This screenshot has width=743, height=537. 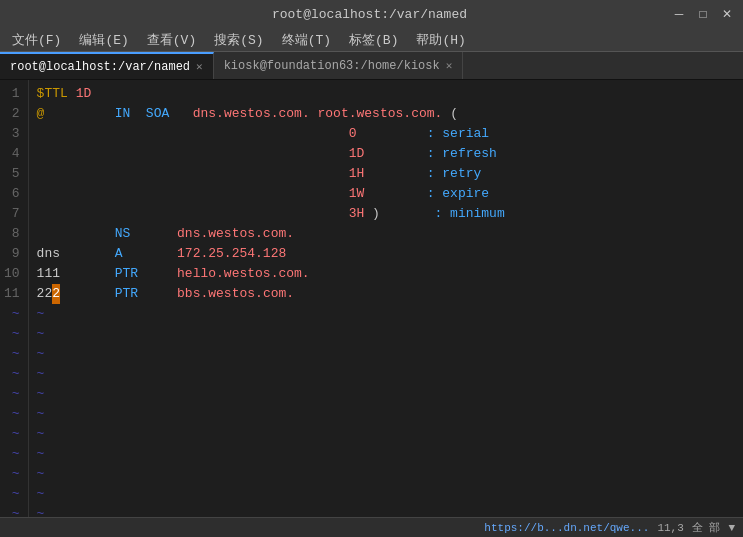 I want to click on tilde-num-1: ~, so click(x=12, y=314).